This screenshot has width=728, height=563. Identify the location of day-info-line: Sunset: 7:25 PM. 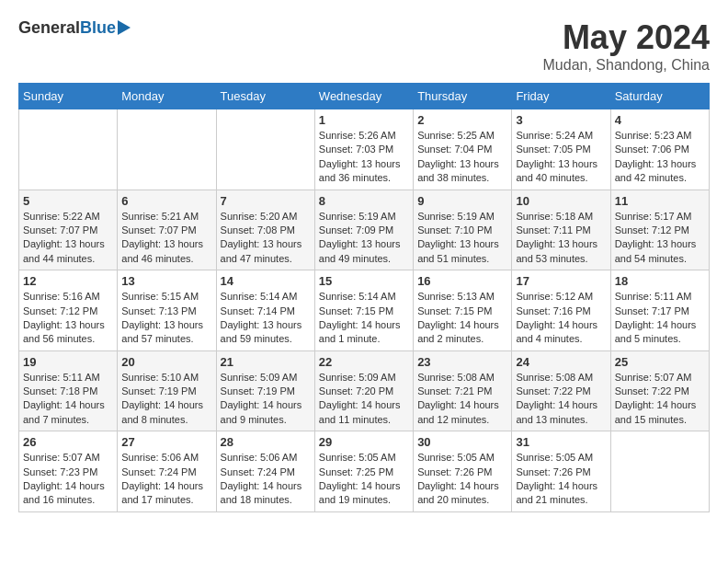
(357, 472).